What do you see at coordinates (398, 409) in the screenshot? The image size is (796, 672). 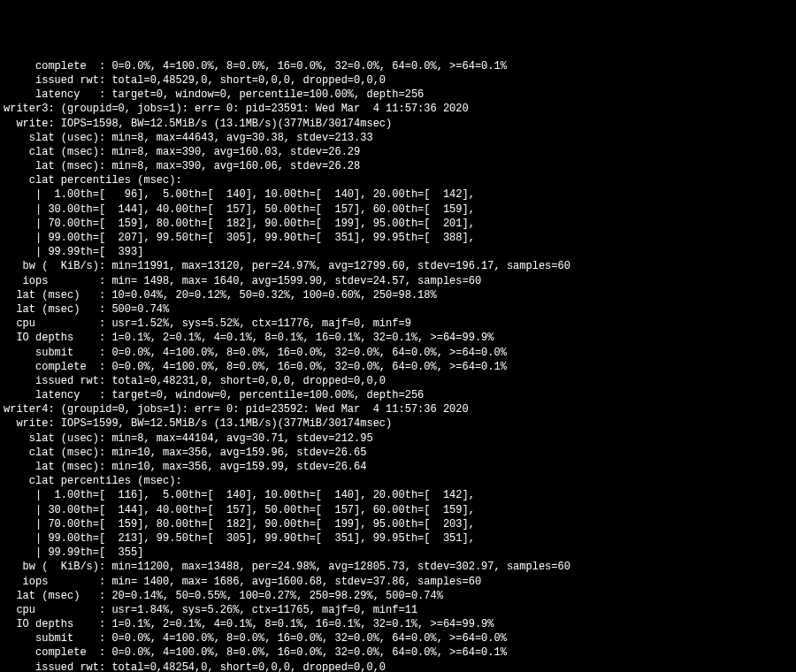 I see `terminal-line: writer4: (groupid=0, jobs=1): err= 0: pi…` at bounding box center [398, 409].